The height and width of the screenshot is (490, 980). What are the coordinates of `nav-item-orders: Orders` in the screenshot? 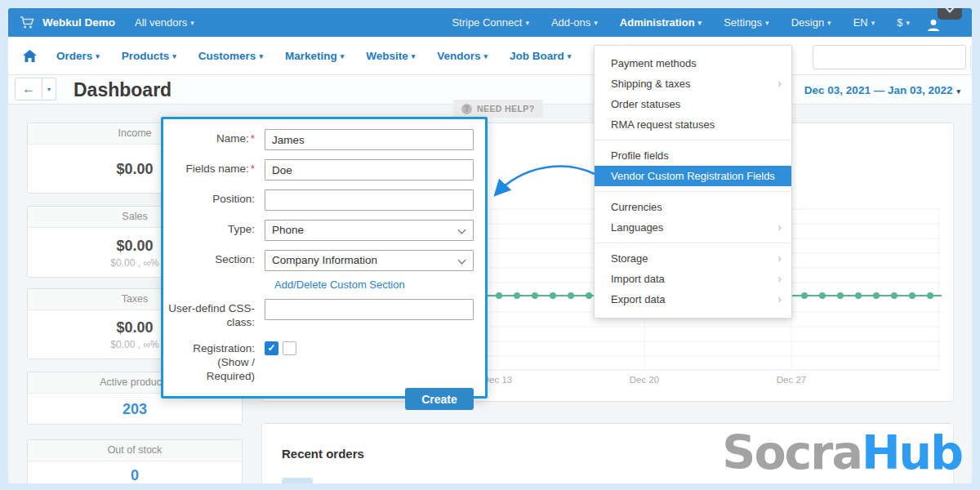 It's located at (78, 56).